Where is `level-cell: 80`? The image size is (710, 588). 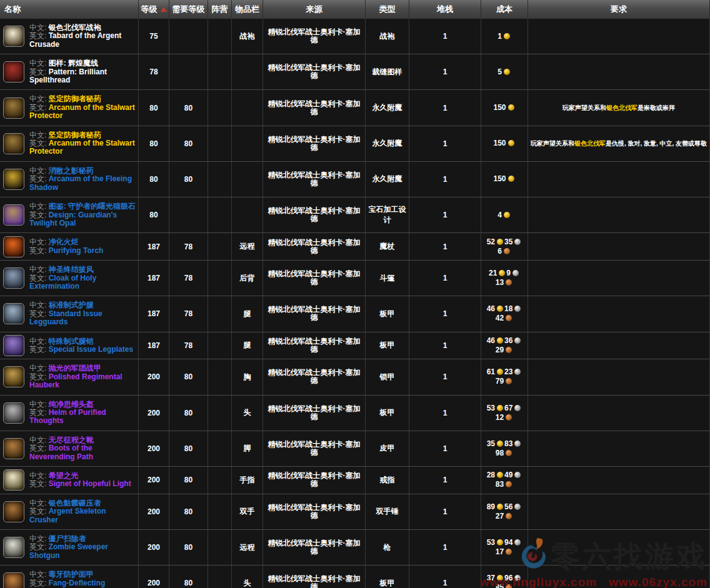
level-cell: 80 is located at coordinates (154, 144).